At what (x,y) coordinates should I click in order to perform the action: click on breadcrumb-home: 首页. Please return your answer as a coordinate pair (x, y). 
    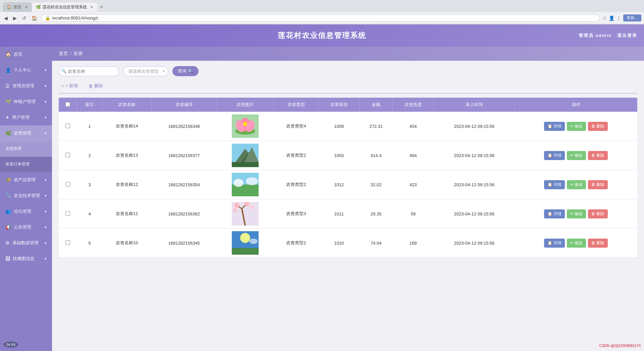
    Looking at the image, I should click on (63, 54).